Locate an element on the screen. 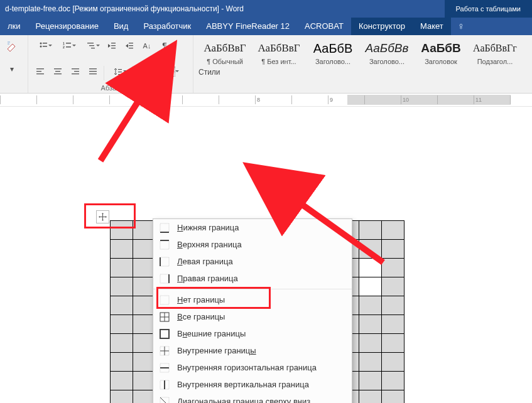 This screenshot has height=403, width=532. align-left-button is located at coordinates (40, 72).